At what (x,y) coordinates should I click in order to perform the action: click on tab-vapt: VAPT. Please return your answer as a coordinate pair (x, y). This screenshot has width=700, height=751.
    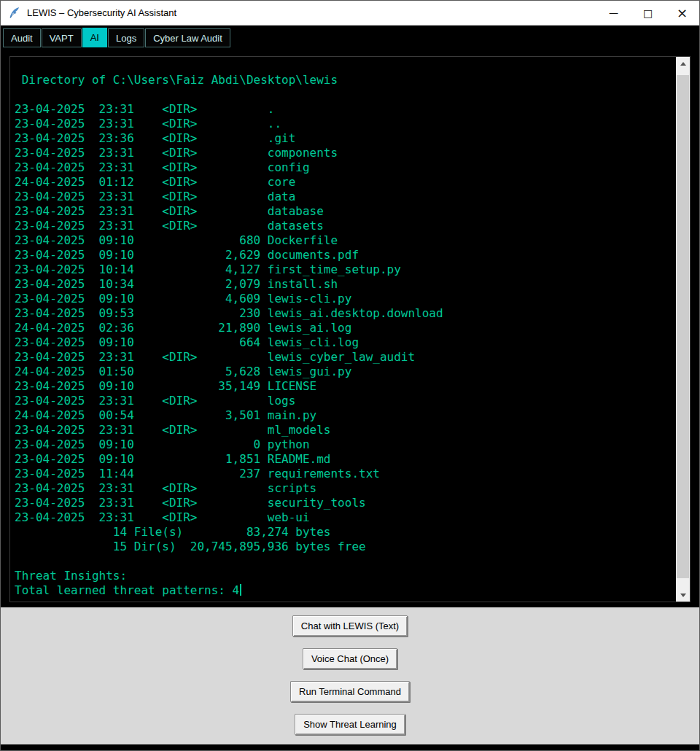
    Looking at the image, I should click on (61, 38).